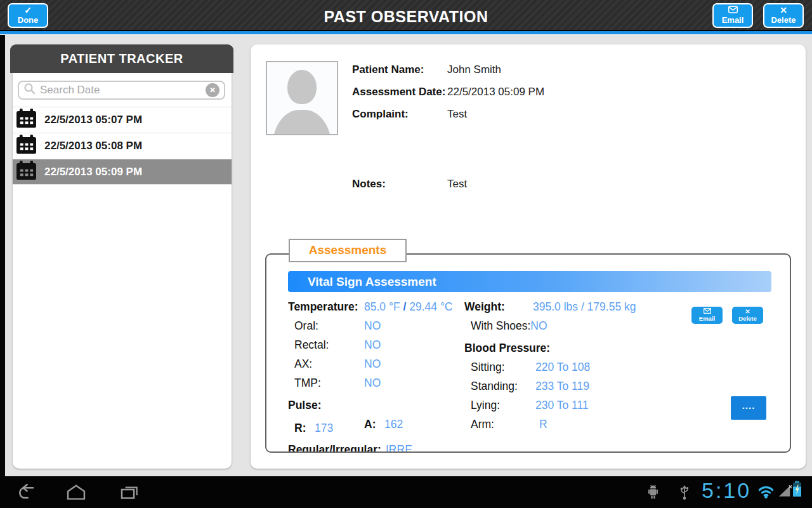 This screenshot has width=812, height=508. Describe the element at coordinates (213, 90) in the screenshot. I see `clear-search-icon: ✕` at that location.